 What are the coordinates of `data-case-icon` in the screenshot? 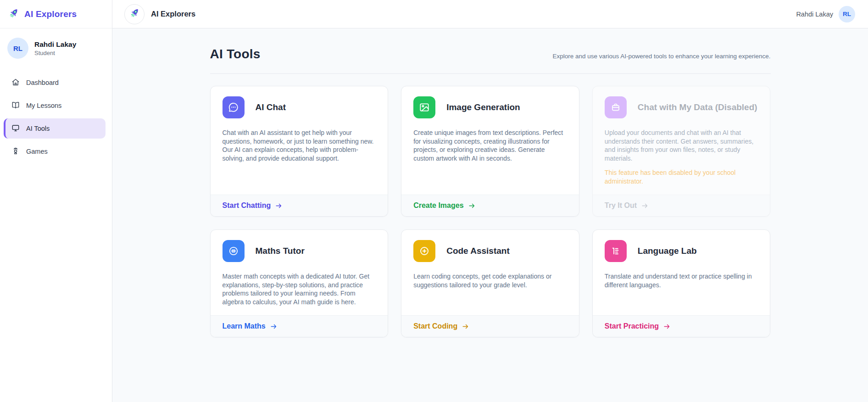 It's located at (616, 107).